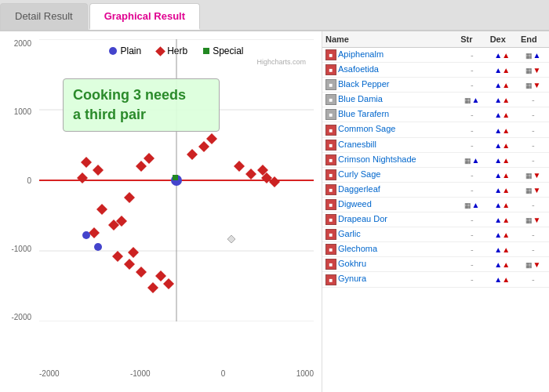  What do you see at coordinates (367, 129) in the screenshot?
I see `item-name-label: Common Sage` at bounding box center [367, 129].